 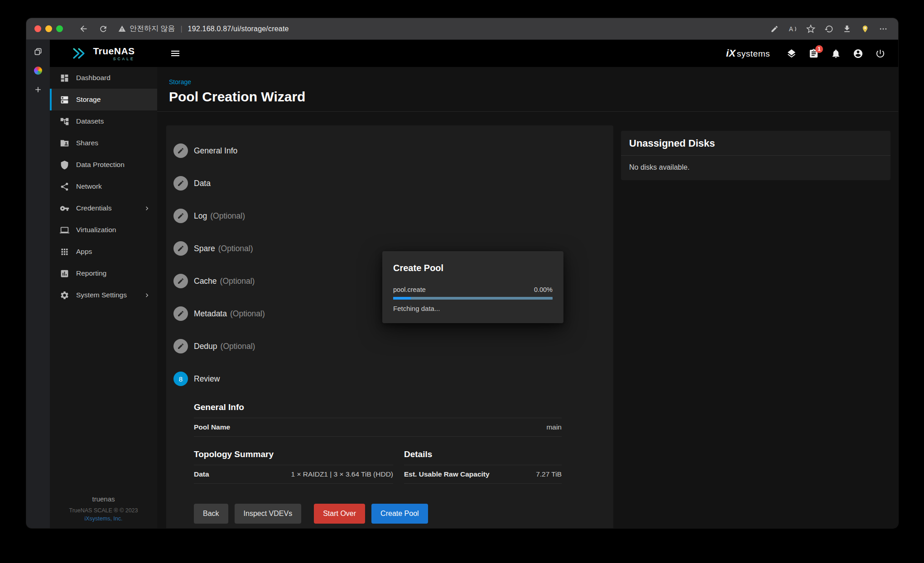 I want to click on side-navigation: Dashboard Storage Datasets Shares, so click(x=103, y=298).